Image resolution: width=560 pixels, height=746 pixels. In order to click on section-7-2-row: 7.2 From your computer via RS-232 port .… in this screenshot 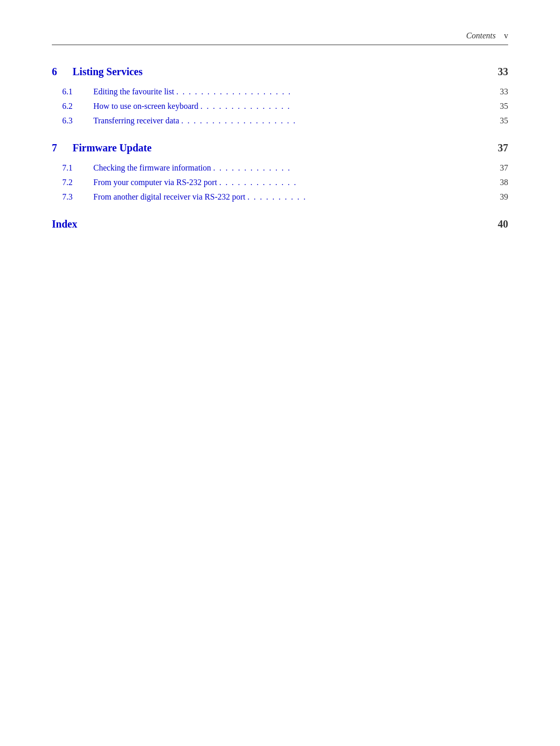, I will do `click(280, 182)`.